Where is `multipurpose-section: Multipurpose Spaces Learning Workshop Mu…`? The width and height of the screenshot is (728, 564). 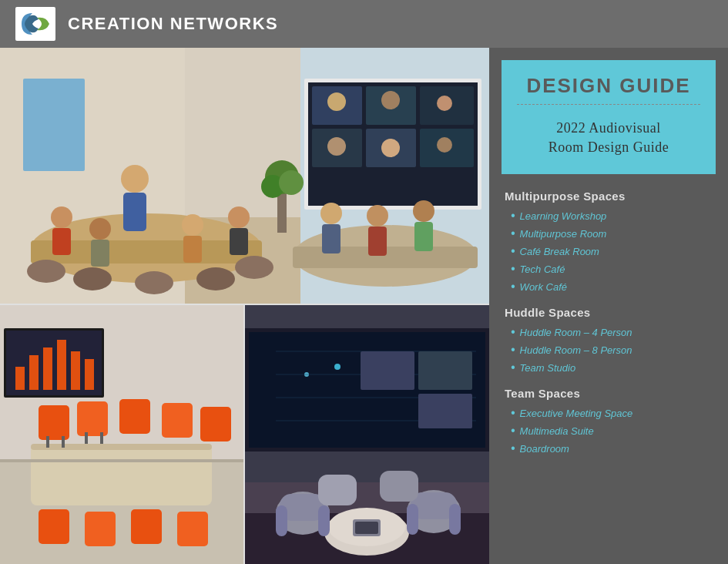 multipurpose-section: Multipurpose Spaces Learning Workshop Mu… is located at coordinates (610, 242).